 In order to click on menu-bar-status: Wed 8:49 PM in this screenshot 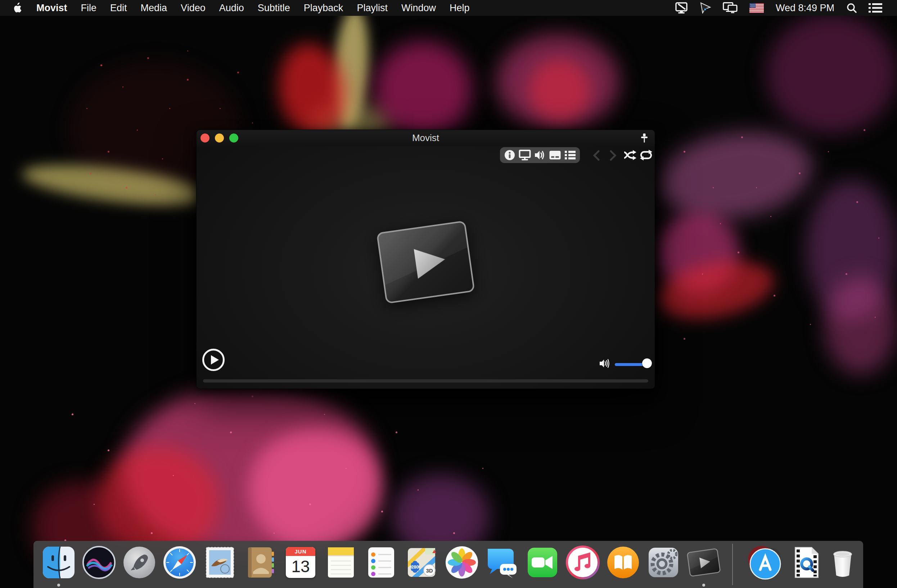, I will do `click(785, 8)`.